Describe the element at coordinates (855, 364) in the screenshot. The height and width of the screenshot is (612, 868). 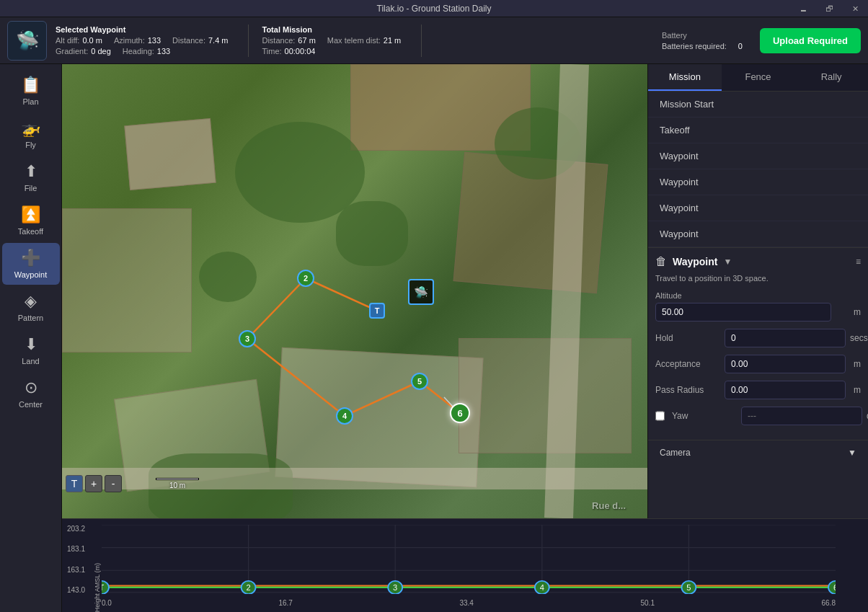
I see `acceptance-unit: m` at that location.